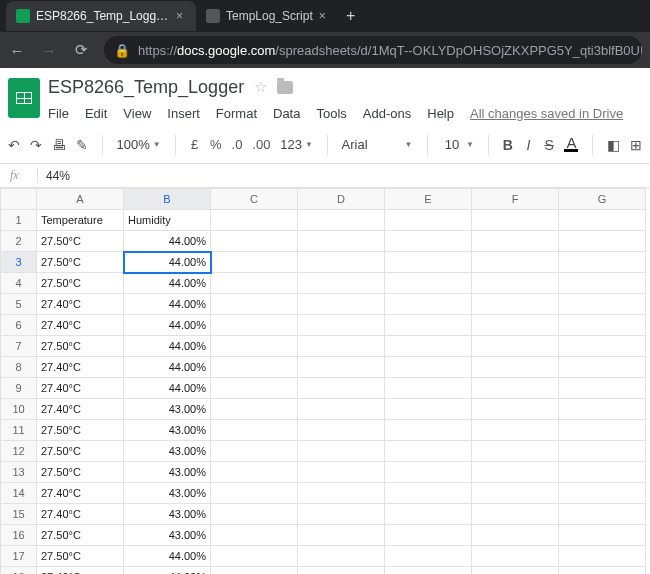  Describe the element at coordinates (342, 200) in the screenshot. I see `col-header-D: D` at that location.